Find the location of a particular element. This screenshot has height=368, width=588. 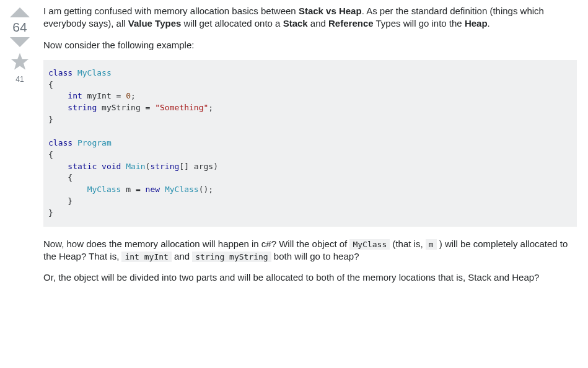

bold-text: Reference is located at coordinates (351, 24).